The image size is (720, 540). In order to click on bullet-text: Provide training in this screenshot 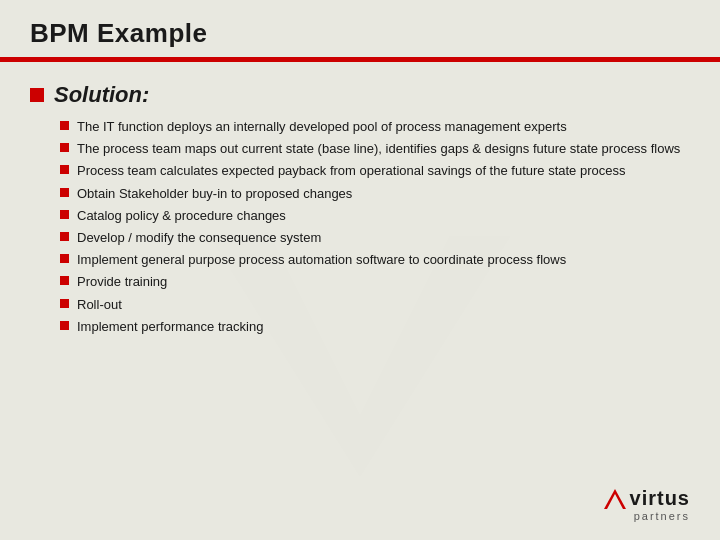, I will do `click(384, 282)`.